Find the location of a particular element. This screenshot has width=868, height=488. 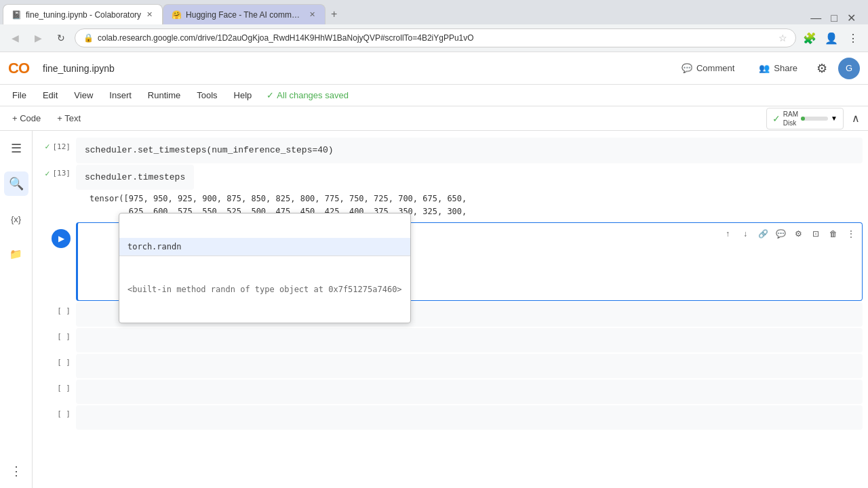

tab-favicon-hf: 🤗 is located at coordinates (176, 15).